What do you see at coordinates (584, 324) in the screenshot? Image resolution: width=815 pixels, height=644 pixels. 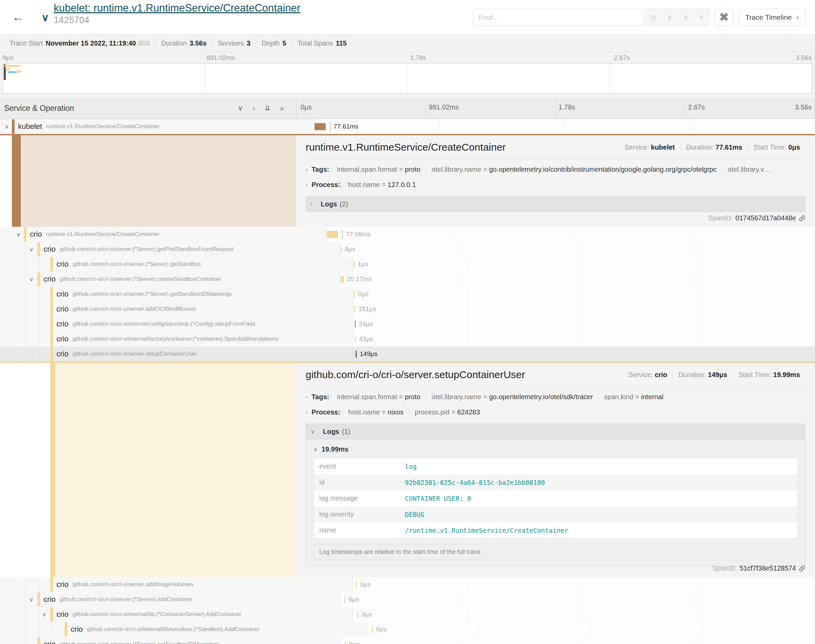 I see `span-timeline-cell: 24μs` at bounding box center [584, 324].